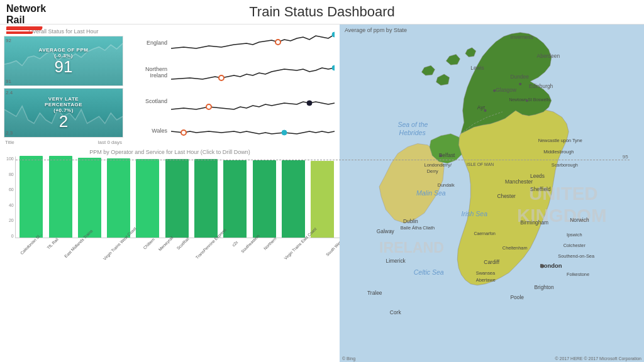 This screenshot has height=362, width=644. Describe the element at coordinates (517, 297) in the screenshot. I see `svg-text: Poole` at that location.